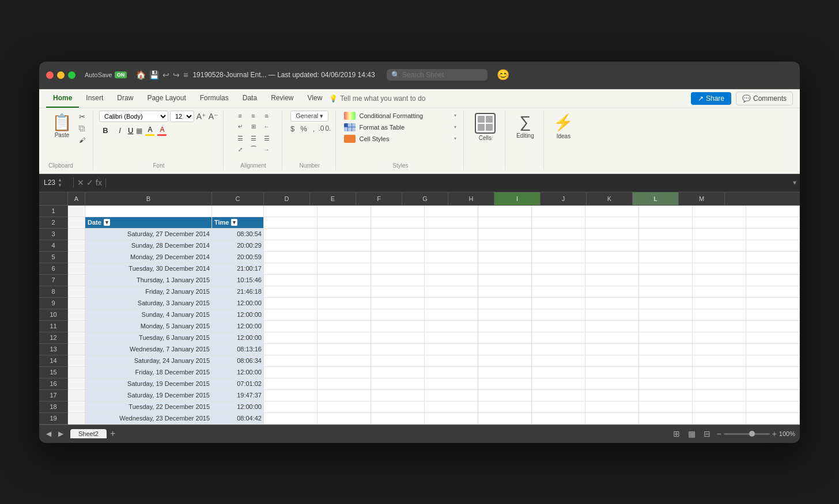 The image size is (839, 504). I want to click on increase-font-button: A⁺, so click(201, 116).